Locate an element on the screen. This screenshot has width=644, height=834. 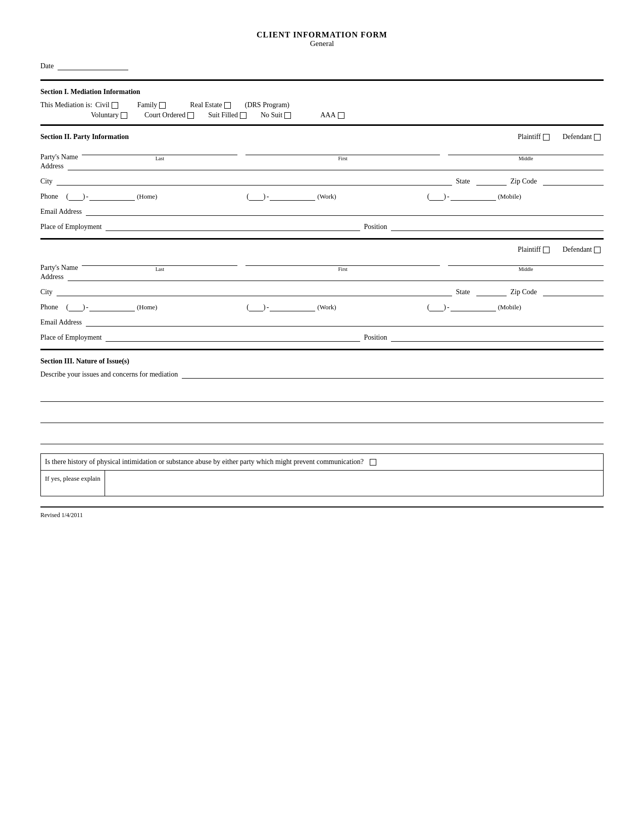
party1-position-label: Position is located at coordinates (376, 227).